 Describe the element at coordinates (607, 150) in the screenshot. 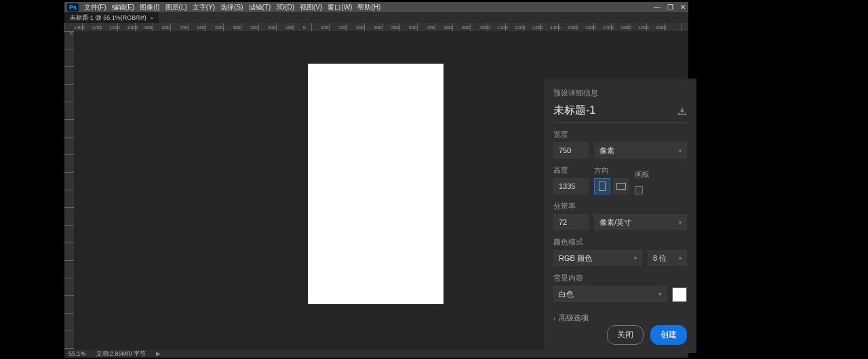

I see `width-unit-value: 像素` at that location.